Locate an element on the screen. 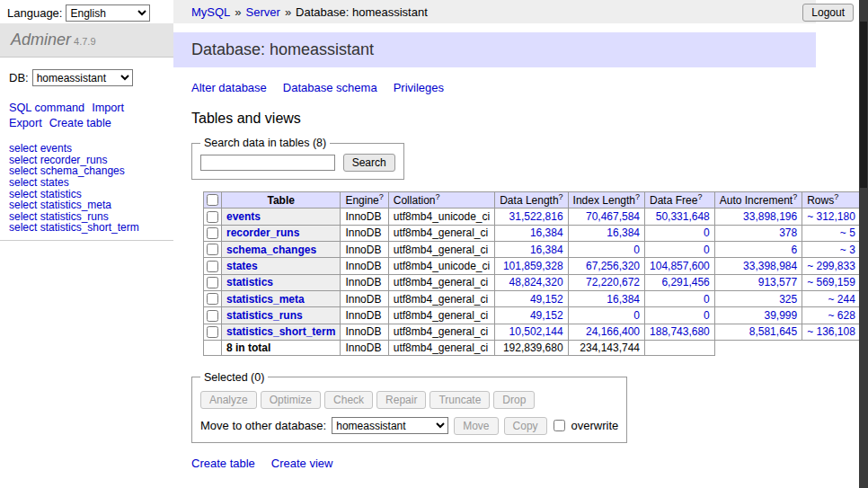  move-db-select: homeassistant is located at coordinates (390, 426).